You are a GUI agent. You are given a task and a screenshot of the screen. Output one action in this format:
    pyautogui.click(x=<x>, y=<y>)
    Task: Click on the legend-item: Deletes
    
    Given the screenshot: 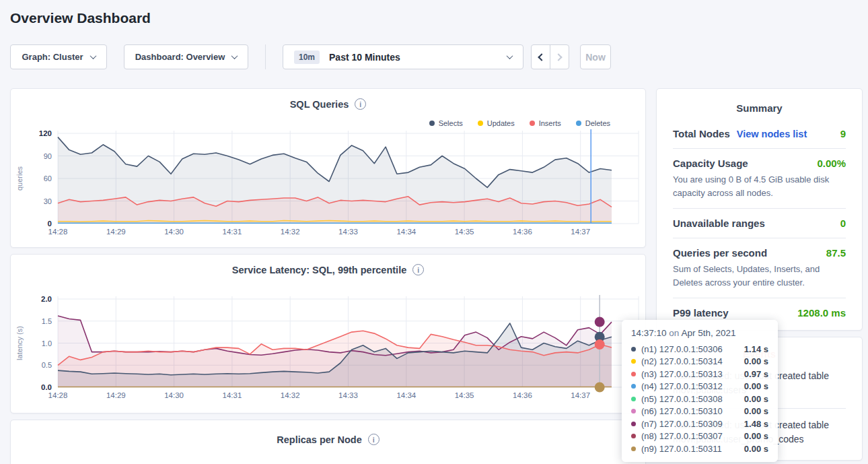 What is the action you would take?
    pyautogui.click(x=593, y=123)
    